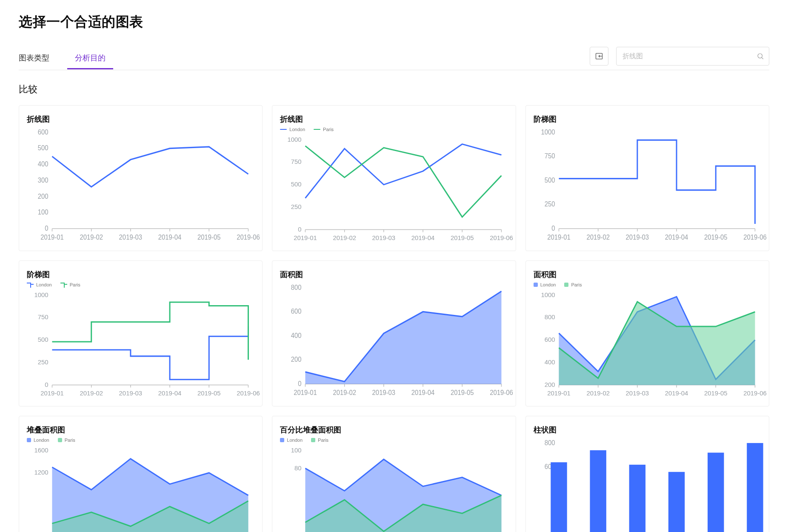  I want to click on svg-text: 80, so click(298, 467).